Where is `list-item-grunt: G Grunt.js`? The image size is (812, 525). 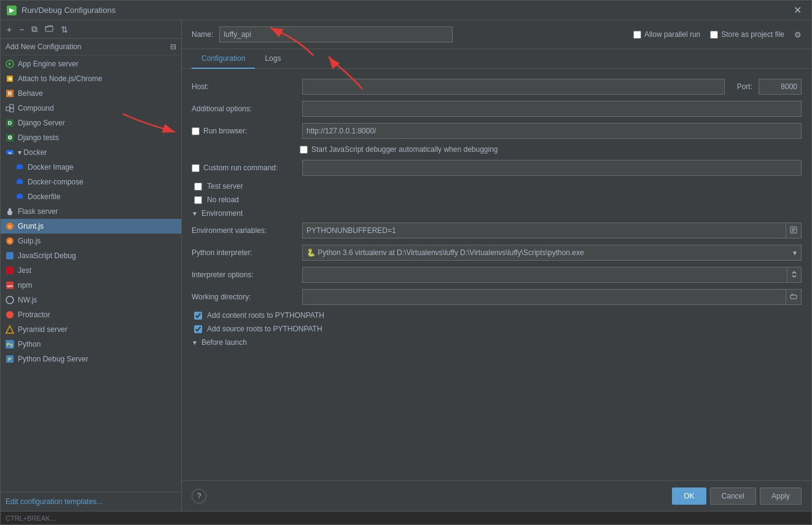 list-item-grunt: G Grunt.js is located at coordinates (91, 226).